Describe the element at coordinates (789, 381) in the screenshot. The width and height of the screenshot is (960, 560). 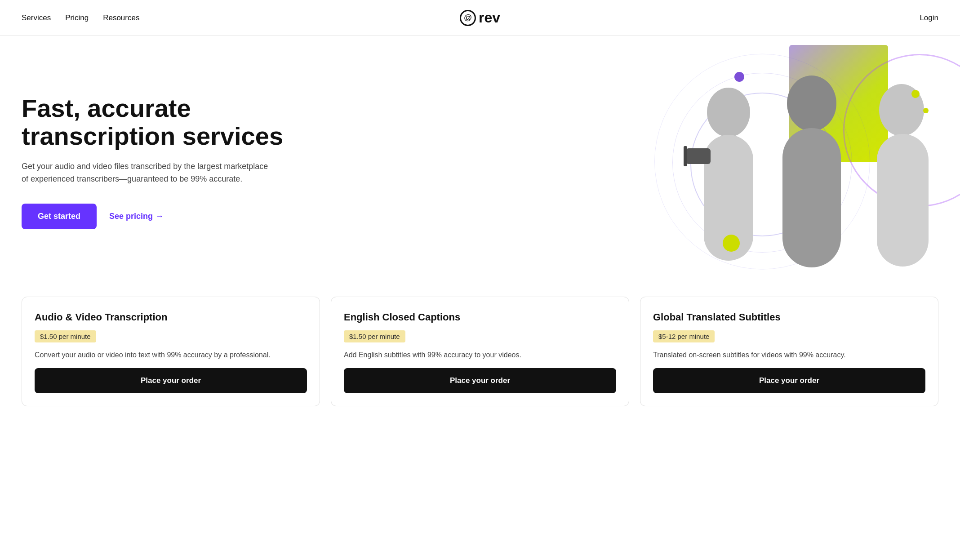
I see `card-3-order-button: Place your order` at that location.